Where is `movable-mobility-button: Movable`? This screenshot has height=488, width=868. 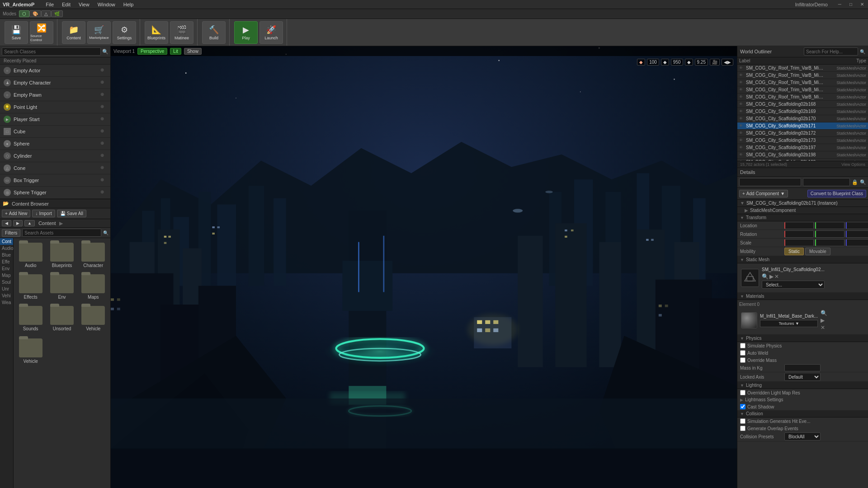
movable-mobility-button: Movable is located at coordinates (818, 251).